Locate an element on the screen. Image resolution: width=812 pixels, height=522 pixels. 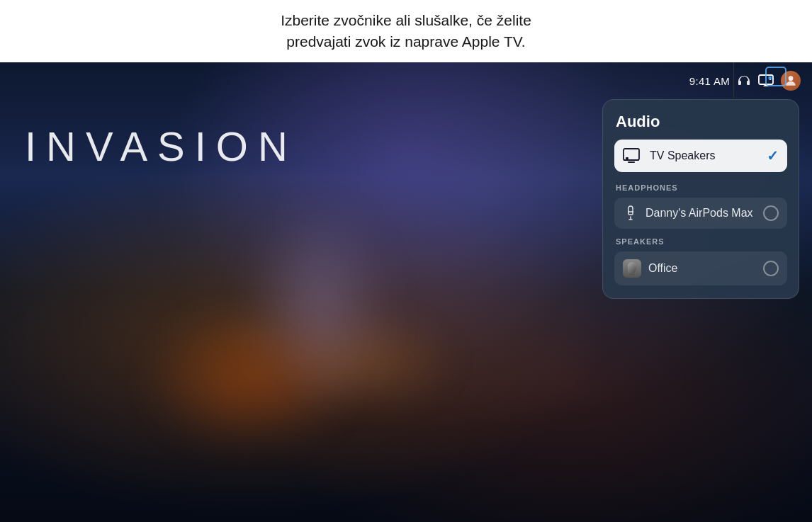
annotation-area: Izberite zvočnike ali slušalke, če želit… is located at coordinates (406, 31).